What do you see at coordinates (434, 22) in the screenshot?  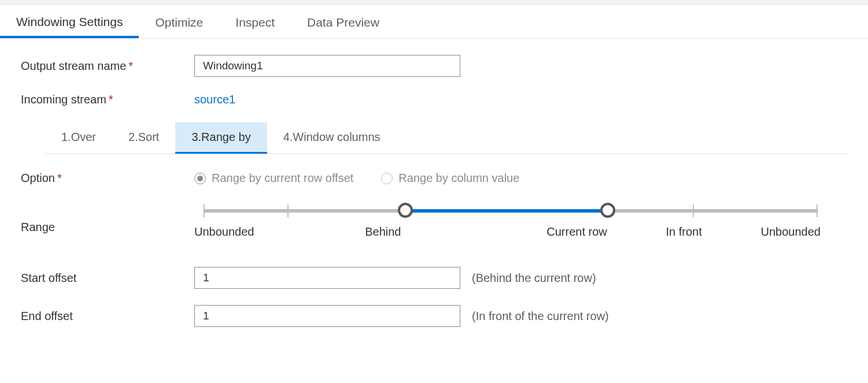 I see `main-tab-strip: Windowing Settings Optimize Inspect Data…` at bounding box center [434, 22].